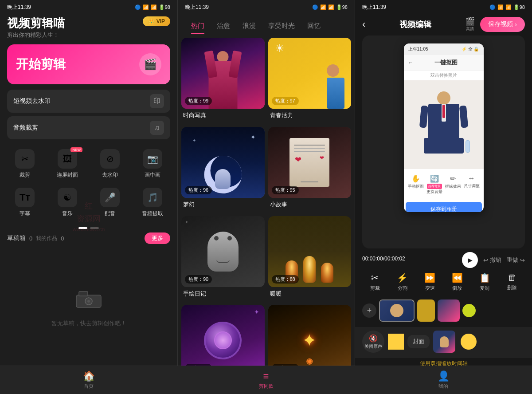  What do you see at coordinates (443, 6) in the screenshot?
I see `editor-status-bar: 晚上11:39 🔵 📶 📶 🔋98` at bounding box center [443, 6].